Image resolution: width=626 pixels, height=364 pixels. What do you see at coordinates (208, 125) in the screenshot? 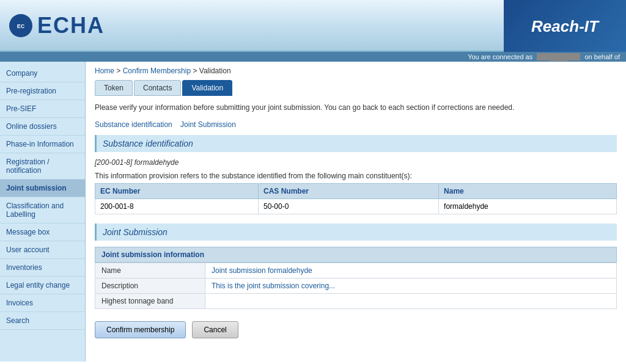
I see `link-joint-submission: Joint Submission` at bounding box center [208, 125].